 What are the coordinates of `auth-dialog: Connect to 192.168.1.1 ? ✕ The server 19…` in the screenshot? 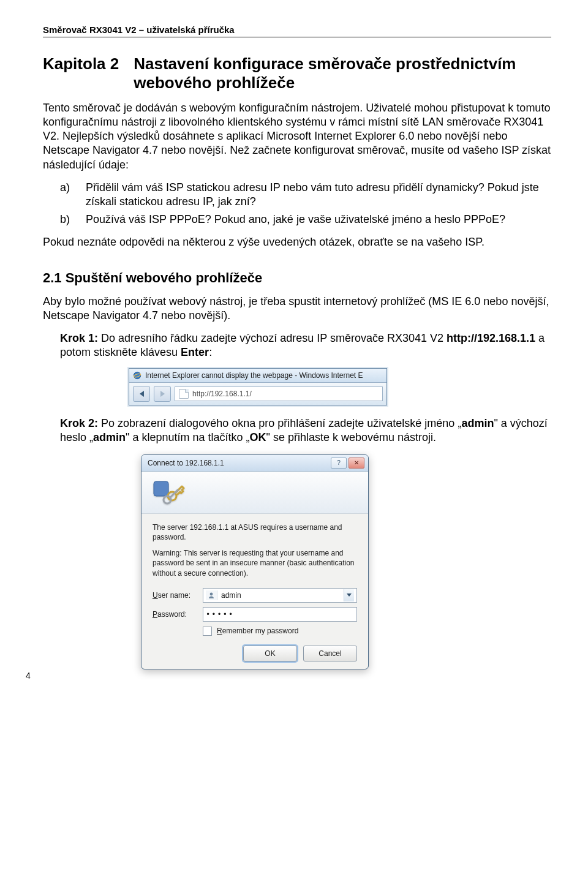 It's located at (255, 562).